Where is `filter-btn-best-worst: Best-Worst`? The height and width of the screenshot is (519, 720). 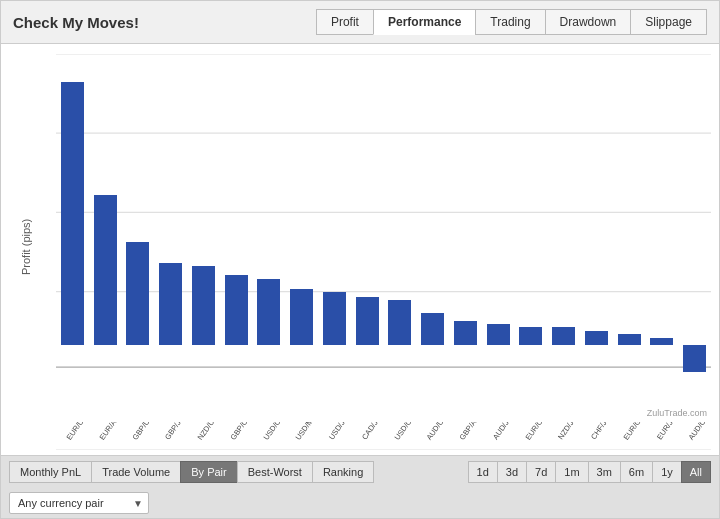 filter-btn-best-worst: Best-Worst is located at coordinates (274, 472).